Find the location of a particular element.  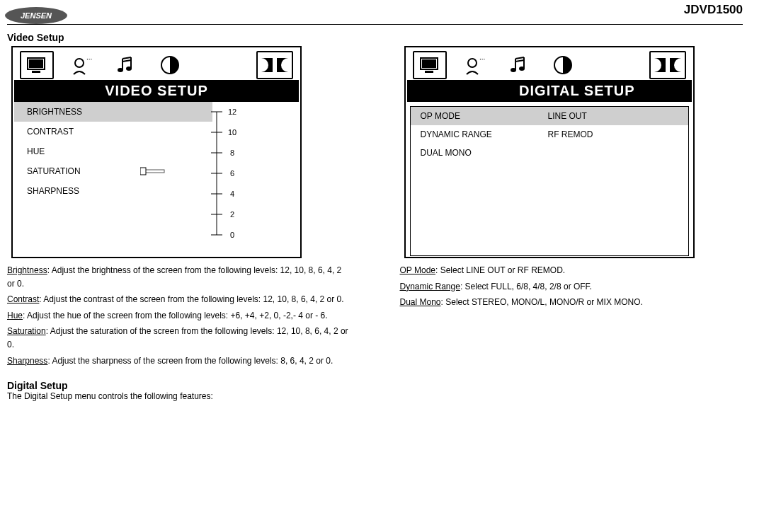

digital-setup-title: DIGITAL SETUP is located at coordinates (549, 91).